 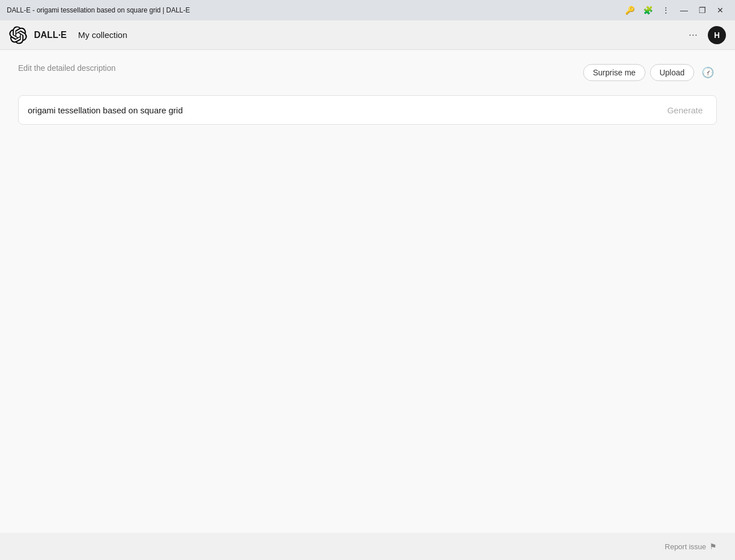 What do you see at coordinates (367, 546) in the screenshot?
I see `footer: Report issue ⚑` at bounding box center [367, 546].